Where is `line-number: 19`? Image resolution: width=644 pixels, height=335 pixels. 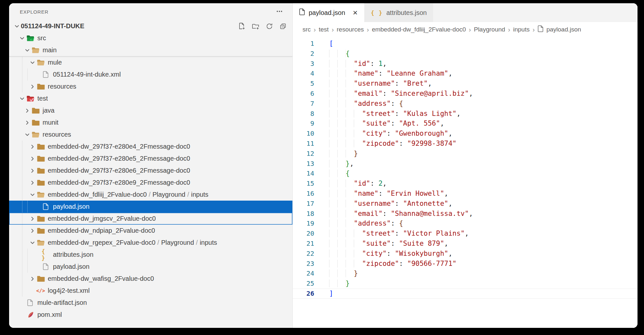
line-number: 19 is located at coordinates (303, 223).